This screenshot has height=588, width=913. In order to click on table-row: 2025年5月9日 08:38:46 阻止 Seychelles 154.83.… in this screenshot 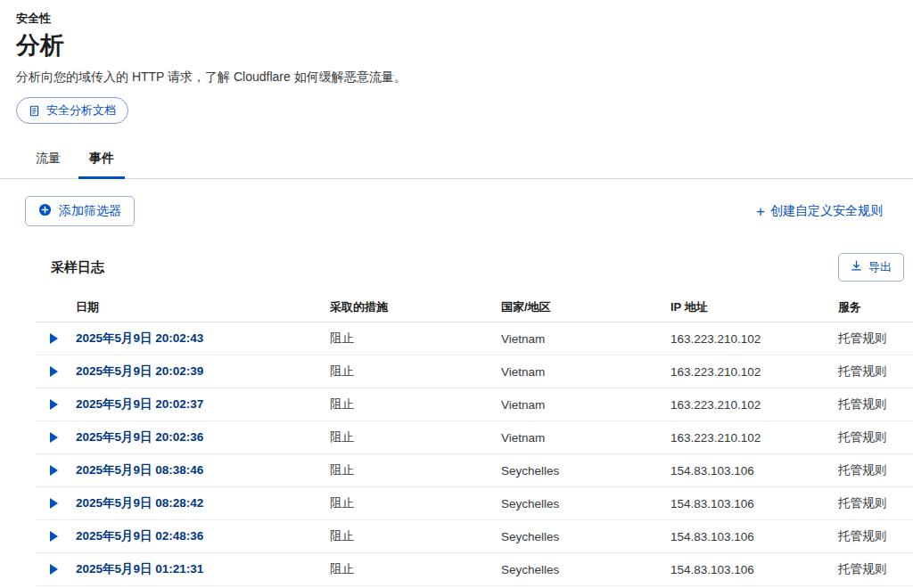, I will do `click(474, 470)`.